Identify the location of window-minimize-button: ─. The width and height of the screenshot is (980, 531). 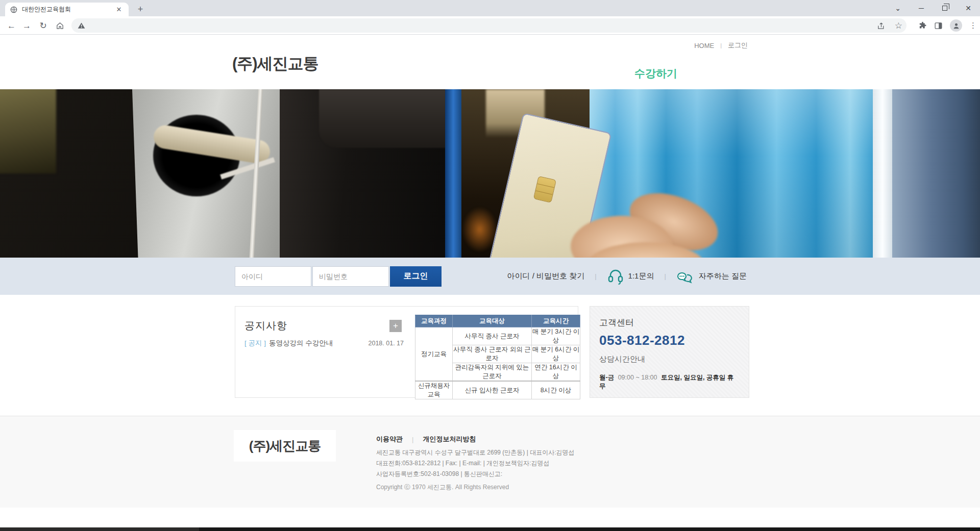
(921, 8).